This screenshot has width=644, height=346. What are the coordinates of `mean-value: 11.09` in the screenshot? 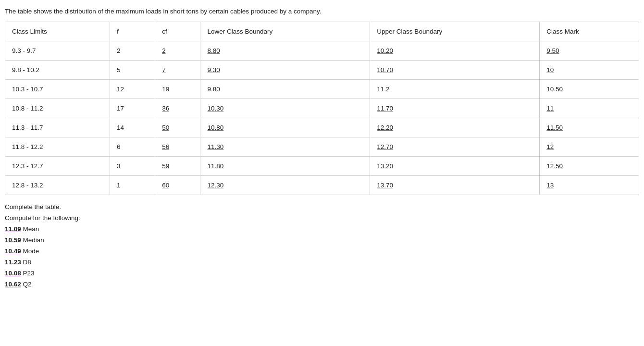 It's located at (13, 229).